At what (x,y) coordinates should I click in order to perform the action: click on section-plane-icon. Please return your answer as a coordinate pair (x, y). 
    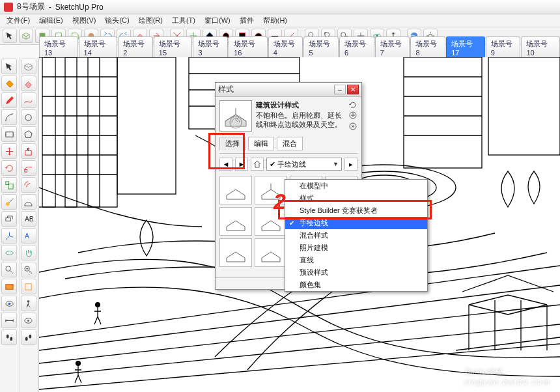
    Looking at the image, I should click on (9, 287).